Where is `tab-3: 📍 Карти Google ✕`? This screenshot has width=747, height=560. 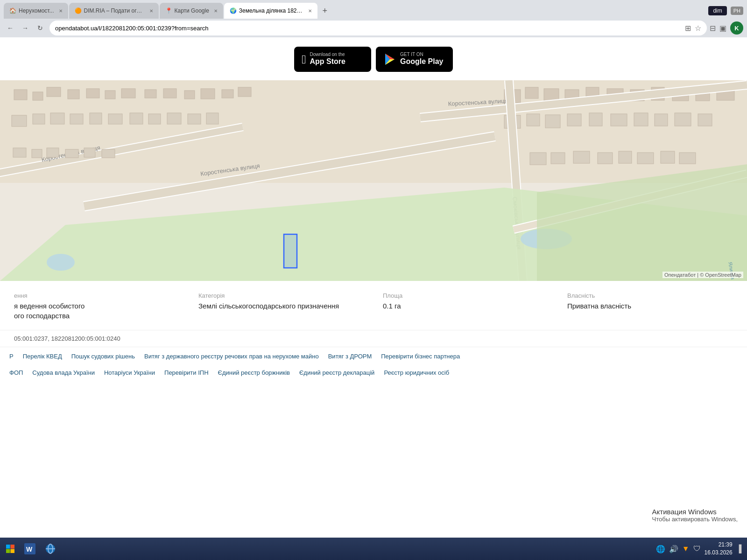
tab-3: 📍 Карти Google ✕ is located at coordinates (191, 11).